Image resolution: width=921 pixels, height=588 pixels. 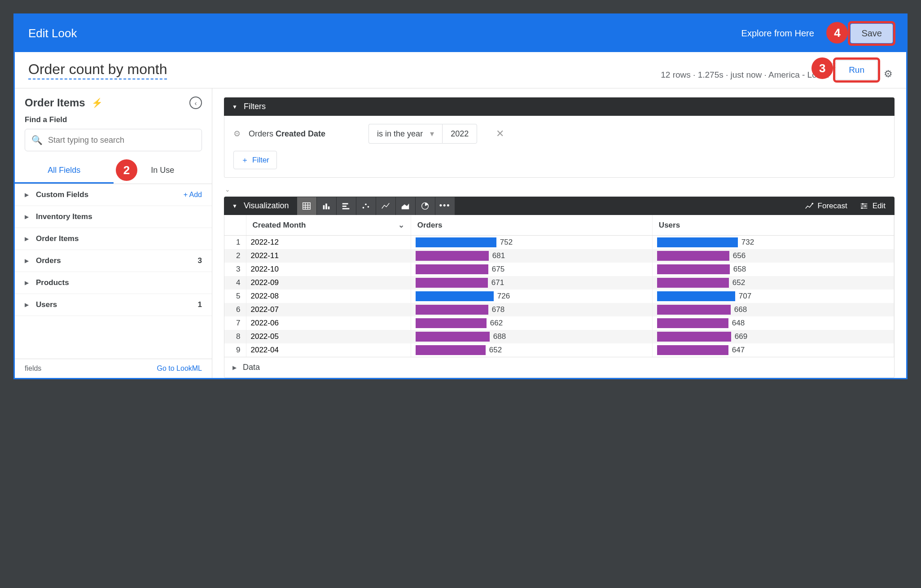 What do you see at coordinates (180, 369) in the screenshot?
I see `go-to-lookml-link: Go to LookML` at bounding box center [180, 369].